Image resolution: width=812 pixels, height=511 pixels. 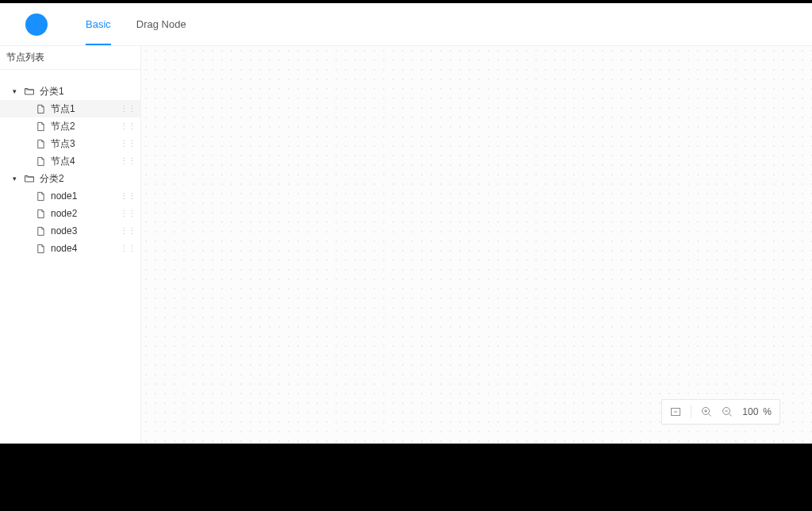 What do you see at coordinates (136, 24) in the screenshot?
I see `tabs: BasicDrag Node` at bounding box center [136, 24].